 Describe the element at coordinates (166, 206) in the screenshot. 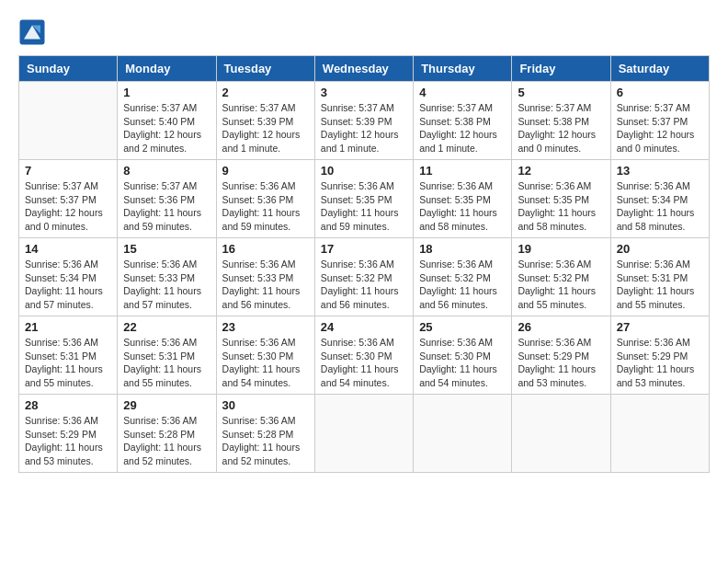

I see `day-info: Sunrise: 5:37 AM Sunset: 5:36 PM Dayligh…` at that location.